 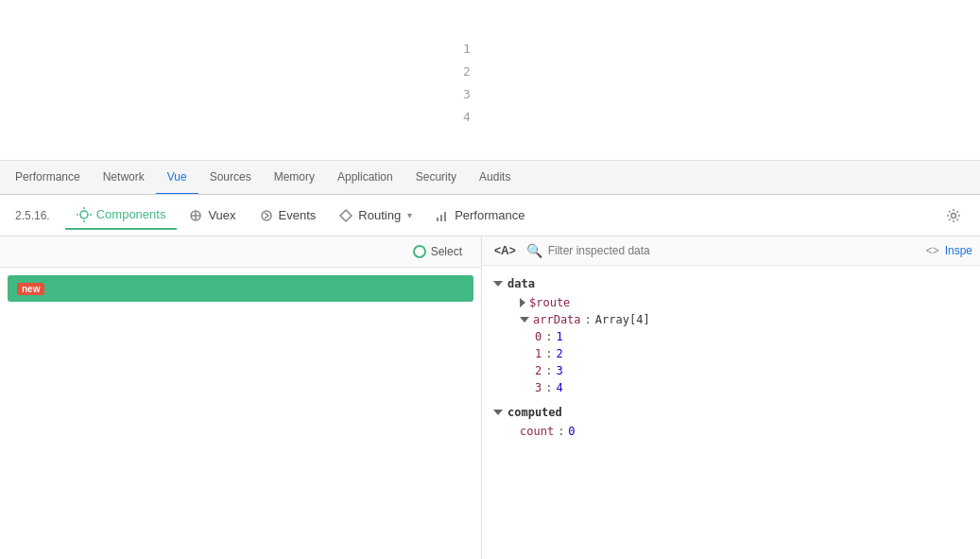 I want to click on more-icon-0: ⋮, so click(x=635, y=337).